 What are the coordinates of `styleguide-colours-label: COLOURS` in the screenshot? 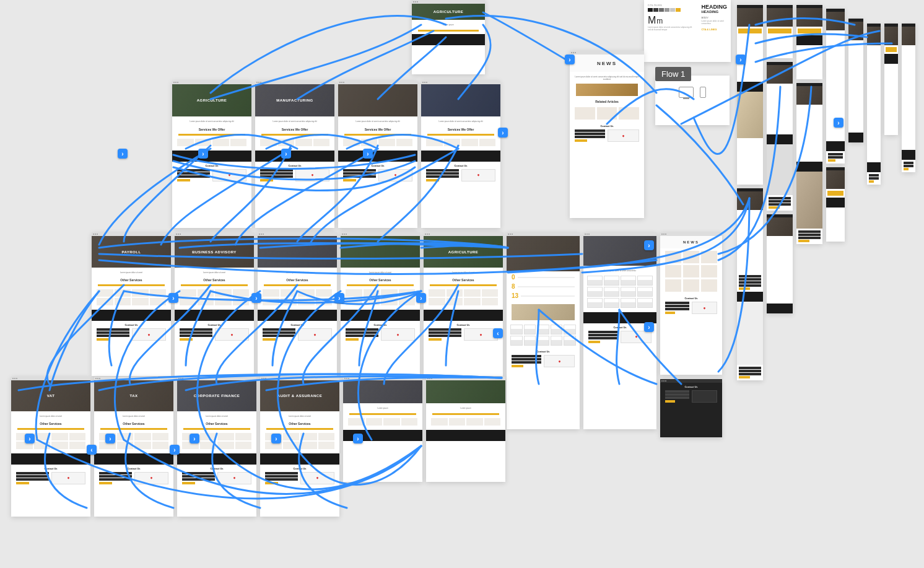 It's located at (671, 5).